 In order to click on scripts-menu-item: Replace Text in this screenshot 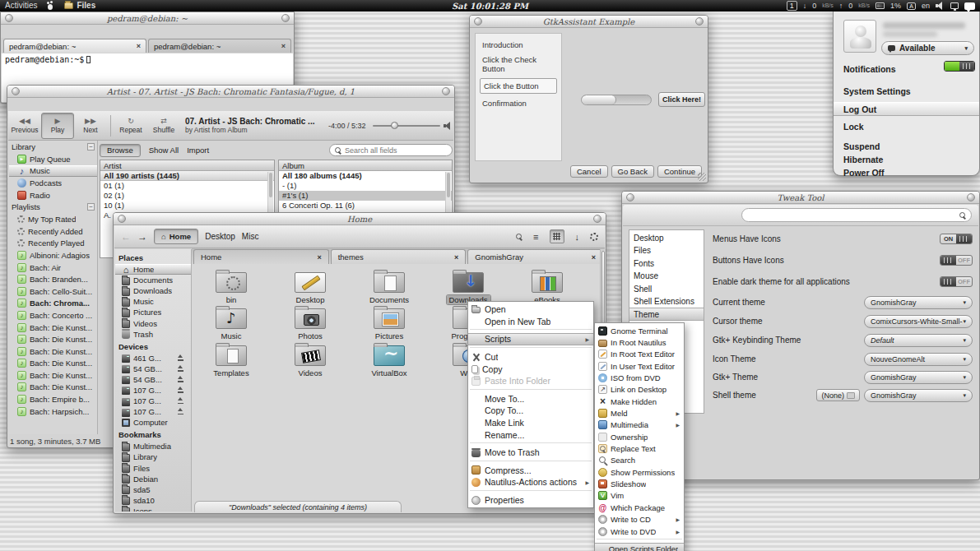, I will do `click(639, 448)`.